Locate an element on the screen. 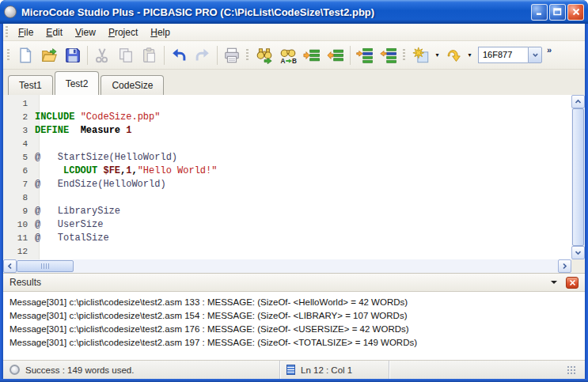  menu-item-view: View is located at coordinates (85, 32).